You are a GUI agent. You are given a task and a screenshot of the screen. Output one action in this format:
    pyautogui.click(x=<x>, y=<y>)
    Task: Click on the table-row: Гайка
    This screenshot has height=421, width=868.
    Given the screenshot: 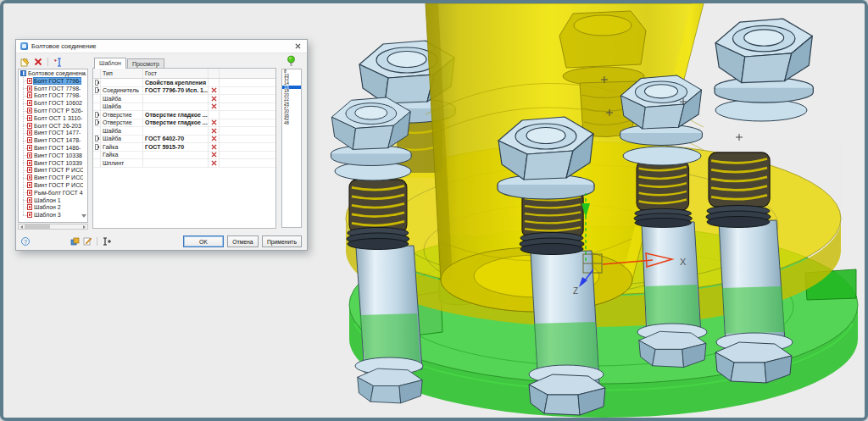 What is the action you would take?
    pyautogui.click(x=185, y=156)
    